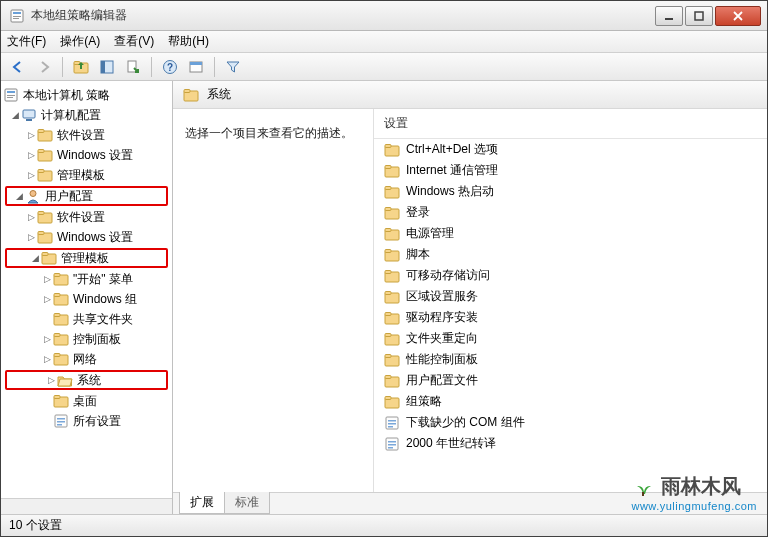  I want to click on app-icon, so click(17, 16).